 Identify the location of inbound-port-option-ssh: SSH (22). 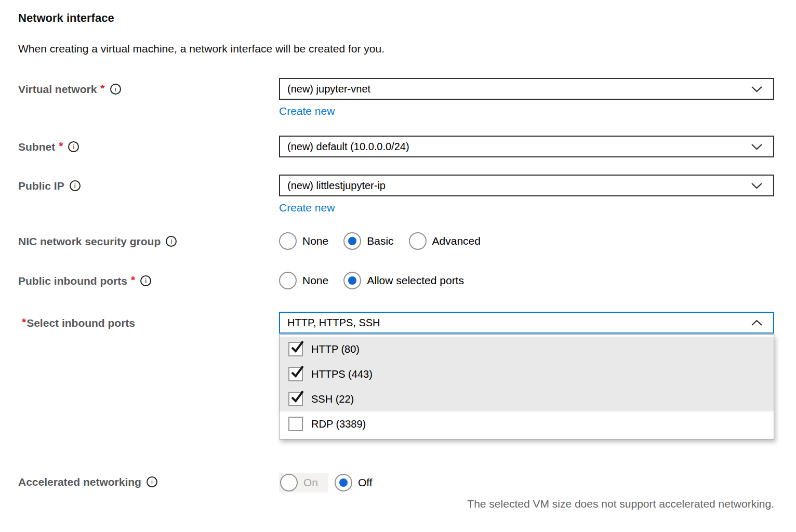
(527, 399).